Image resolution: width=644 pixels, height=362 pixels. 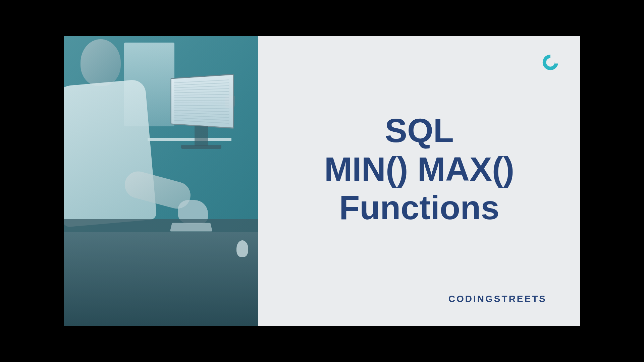 I want to click on monitor-screen, so click(x=202, y=101).